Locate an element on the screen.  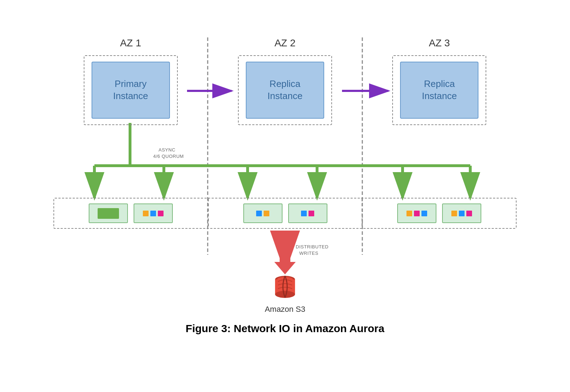
figure-caption: Figure 3: Network IO in Amazon Aurora is located at coordinates (285, 329).